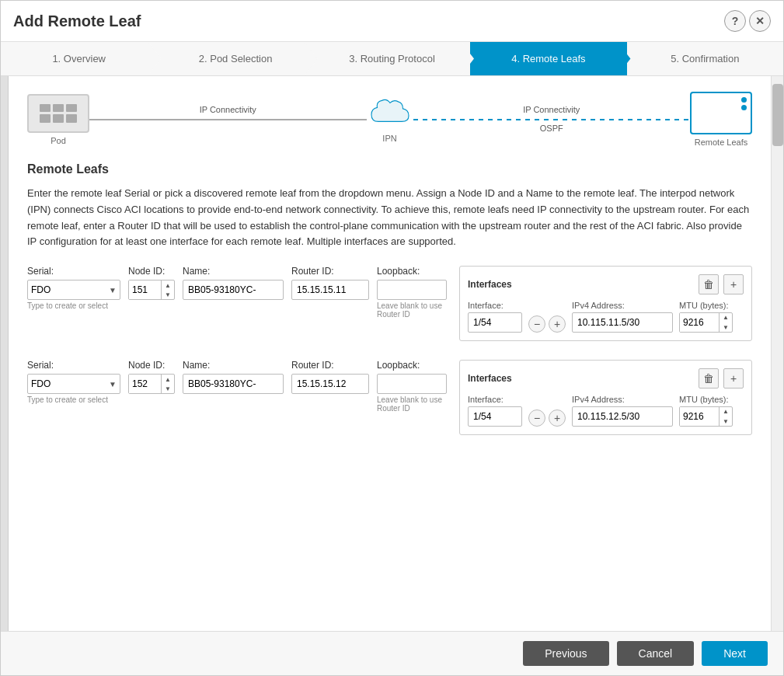  Describe the element at coordinates (495, 317) in the screenshot. I see `iface-field-group-1: Interface:` at that location.